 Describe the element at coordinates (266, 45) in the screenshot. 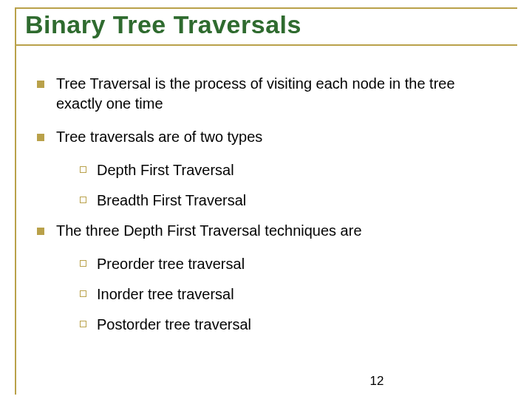

I see `rule-under-title` at that location.